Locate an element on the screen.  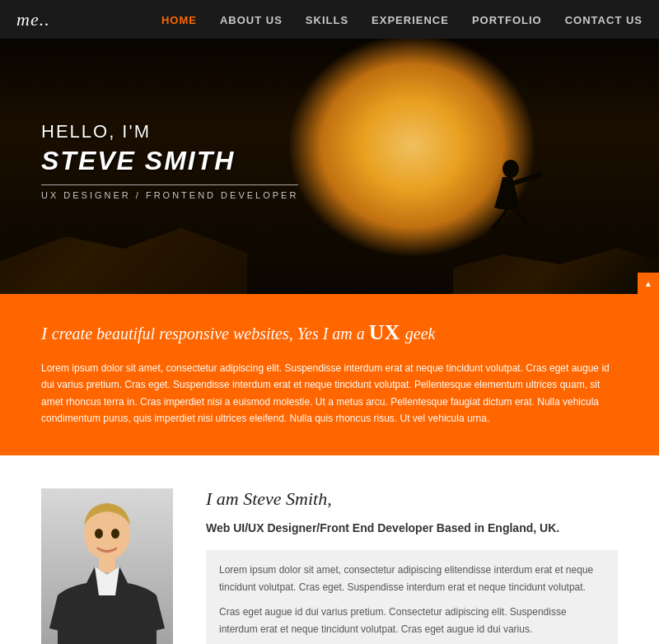
hero-subtitle: UX DESIGNER / FRONTEND DEVELOPER is located at coordinates (170, 193).